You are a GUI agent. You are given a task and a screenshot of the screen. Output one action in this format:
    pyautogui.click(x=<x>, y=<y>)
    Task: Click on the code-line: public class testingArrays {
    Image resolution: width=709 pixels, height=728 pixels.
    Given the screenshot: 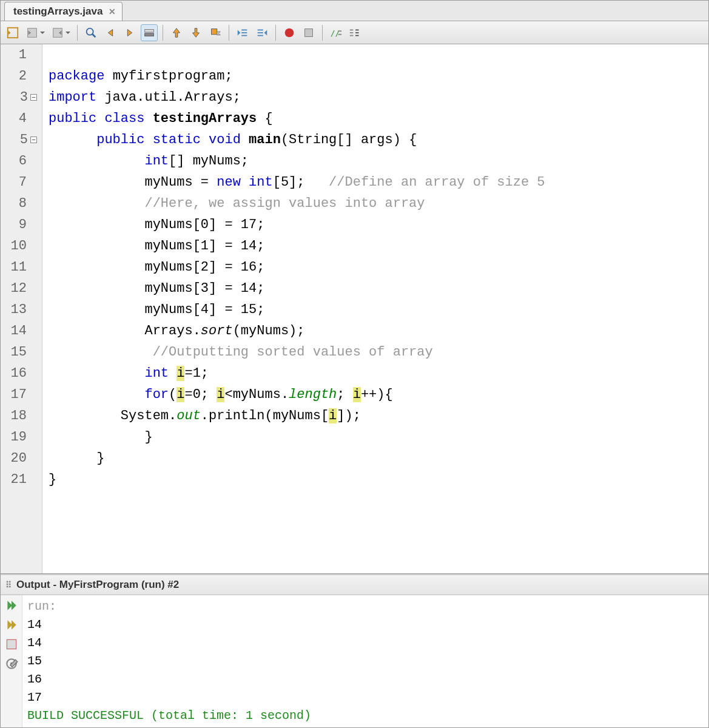 What is the action you would take?
    pyautogui.click(x=375, y=119)
    